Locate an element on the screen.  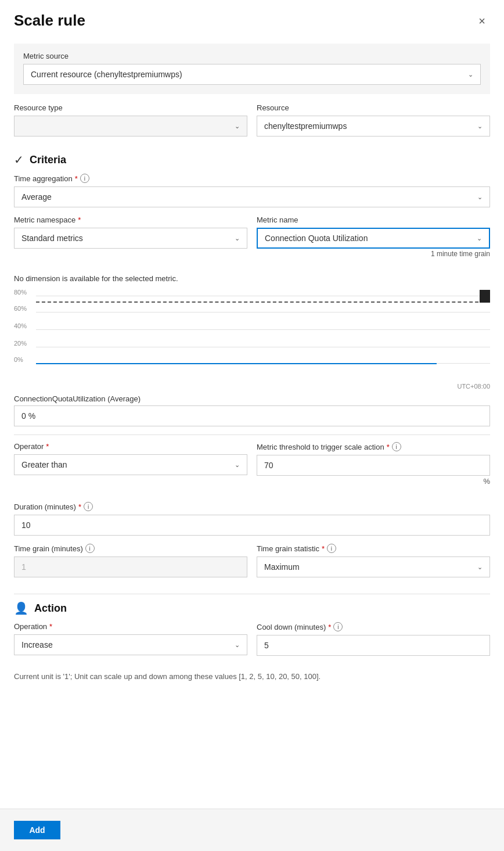
cooldown-required: * is located at coordinates (330, 627).